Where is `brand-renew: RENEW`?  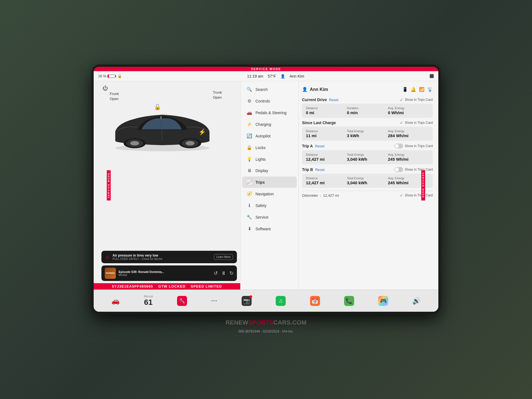
brand-renew: RENEW is located at coordinates (237, 323).